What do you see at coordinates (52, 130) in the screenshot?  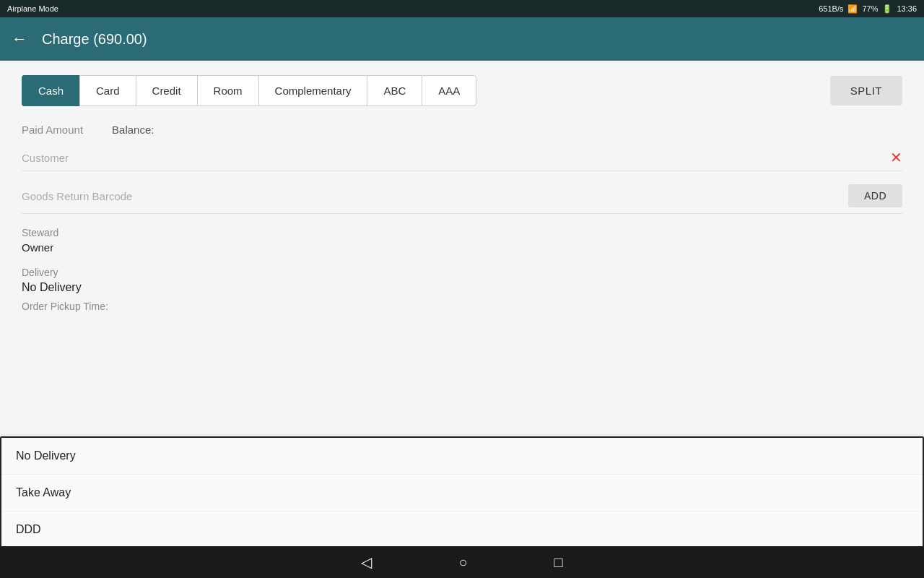 I see `paid-amount-label: Paid Amount` at bounding box center [52, 130].